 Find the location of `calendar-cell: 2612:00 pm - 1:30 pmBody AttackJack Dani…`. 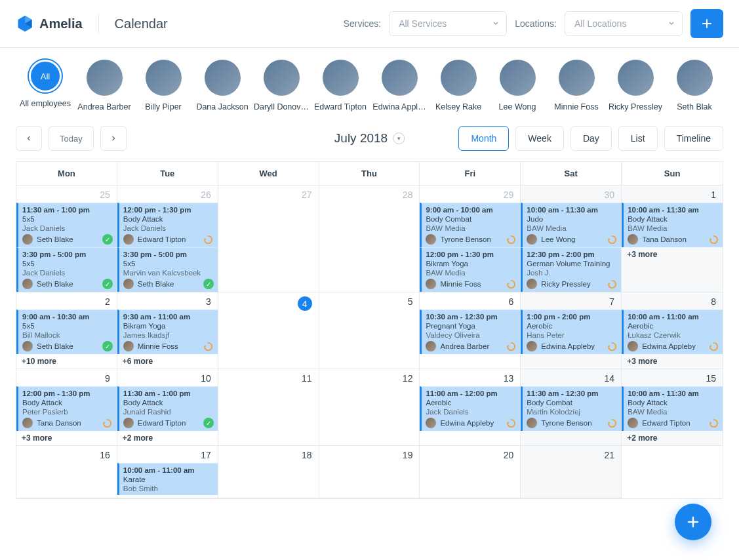

calendar-cell: 2612:00 pm - 1:30 pmBody AttackJack Dani… is located at coordinates (168, 239).